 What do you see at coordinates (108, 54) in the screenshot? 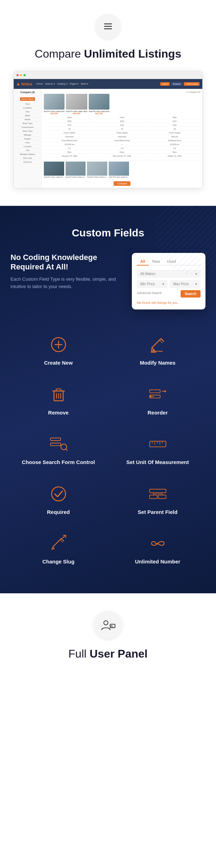
I see `compare-heading: Compare Unlimited Listings` at bounding box center [108, 54].